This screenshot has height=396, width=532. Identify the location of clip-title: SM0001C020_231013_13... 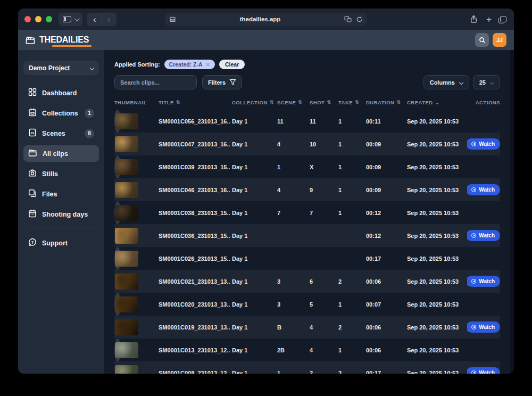
(195, 304).